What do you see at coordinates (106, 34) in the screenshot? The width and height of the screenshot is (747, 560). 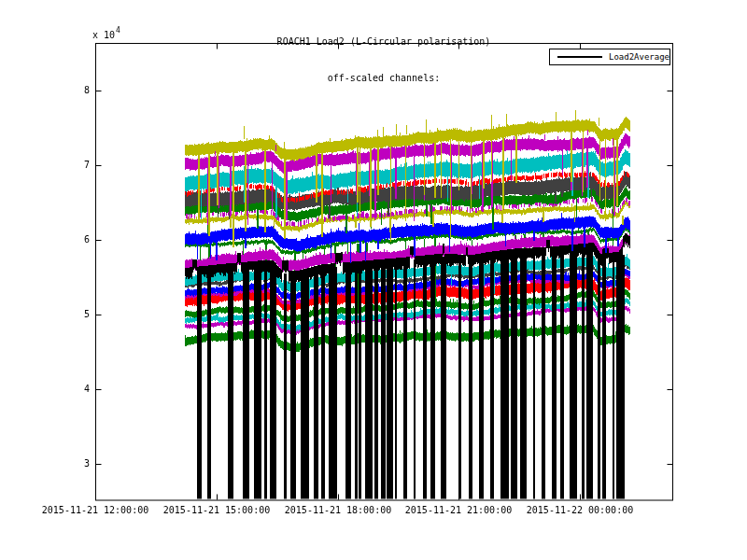 I see `y-axis-exponent: x 104` at bounding box center [106, 34].